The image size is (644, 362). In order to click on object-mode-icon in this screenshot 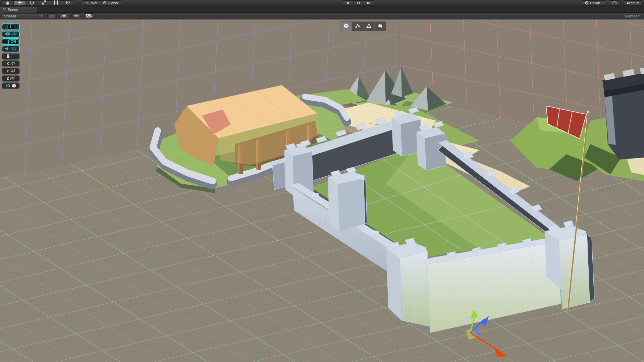, I will do `click(346, 26)`.